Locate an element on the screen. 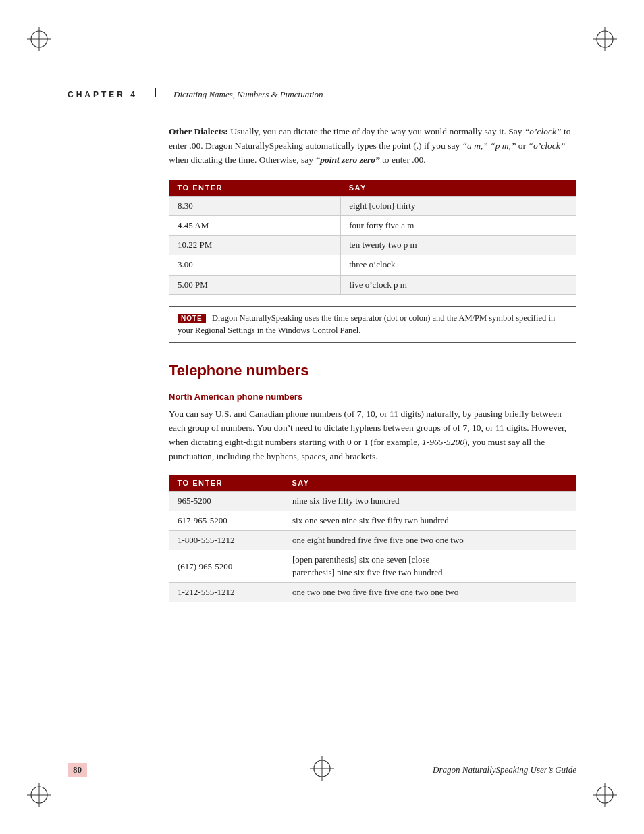  phone-table-cell-say: six one seven nine six five fifty two hu… is located at coordinates (431, 521).